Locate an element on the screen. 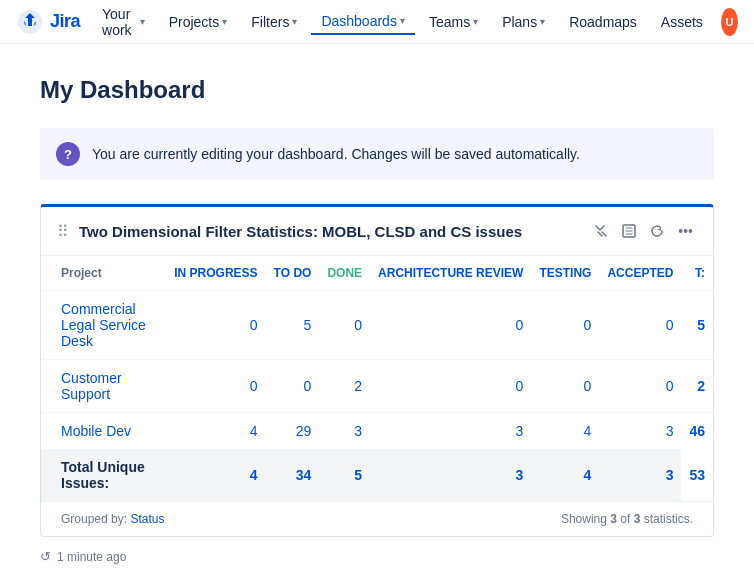 Image resolution: width=754 pixels, height=572 pixels. info-icon: ? is located at coordinates (68, 154).